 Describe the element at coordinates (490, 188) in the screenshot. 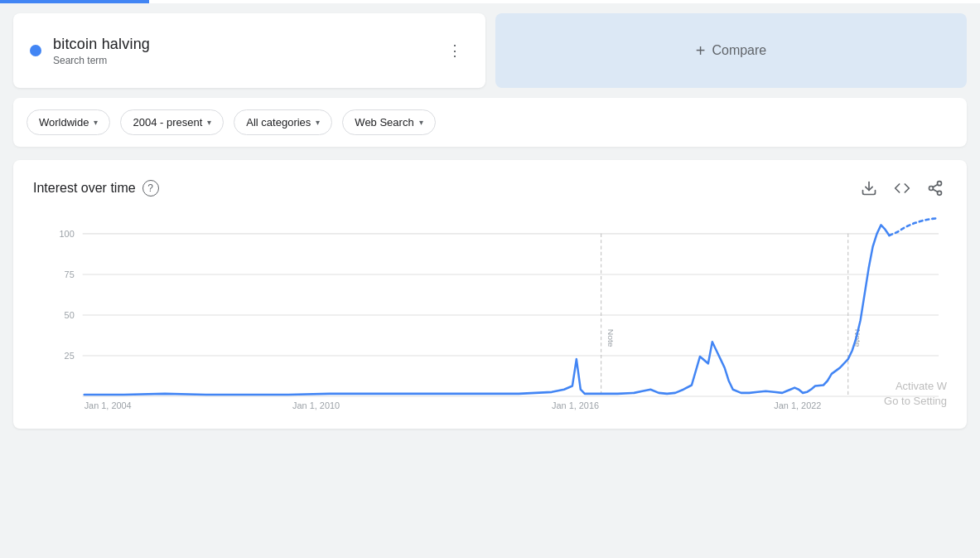

I see `chart-header: Interest over time ?` at that location.